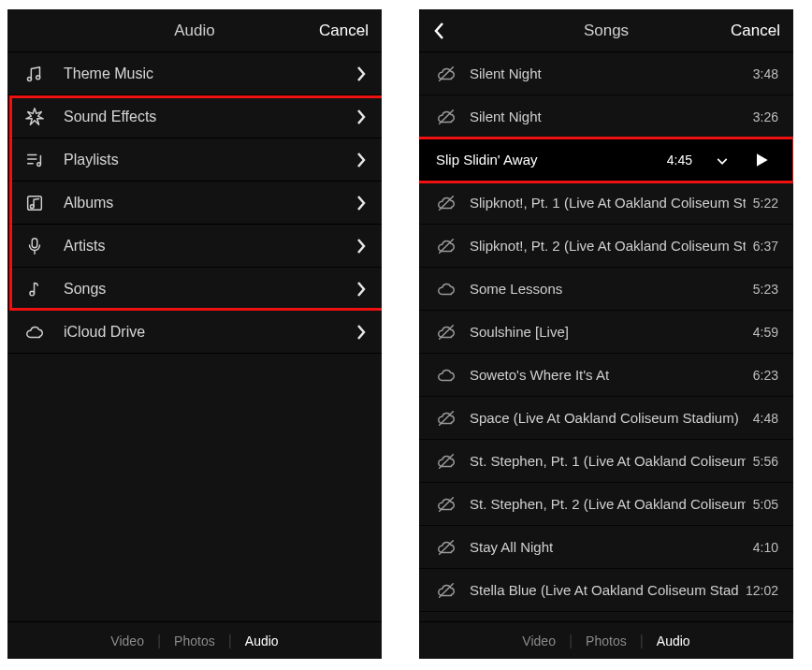 This screenshot has width=812, height=670. I want to click on chevron-left-icon, so click(439, 31).